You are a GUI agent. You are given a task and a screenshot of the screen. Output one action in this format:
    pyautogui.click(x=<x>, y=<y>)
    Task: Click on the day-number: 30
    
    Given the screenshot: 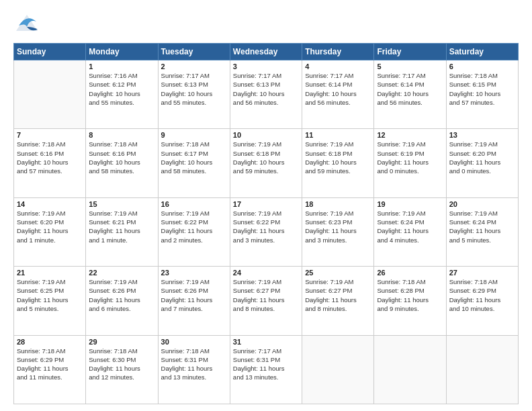 What is the action you would take?
    pyautogui.click(x=194, y=342)
    